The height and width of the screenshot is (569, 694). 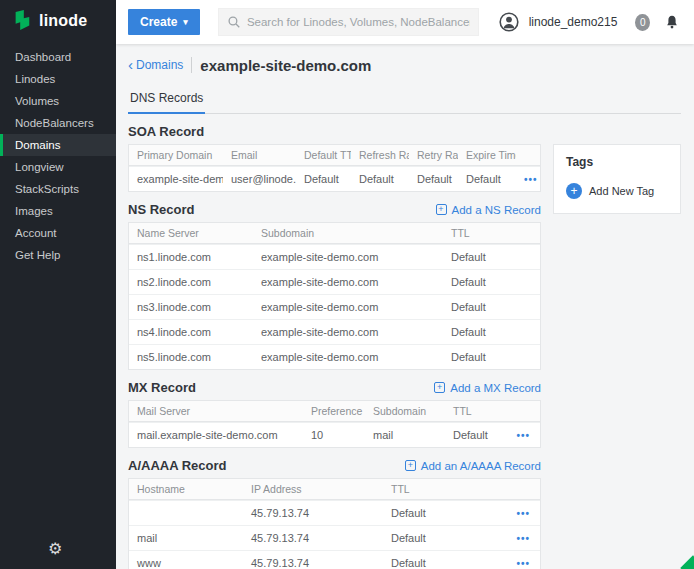 I want to click on soa-refresh-rate: Default, so click(x=380, y=179).